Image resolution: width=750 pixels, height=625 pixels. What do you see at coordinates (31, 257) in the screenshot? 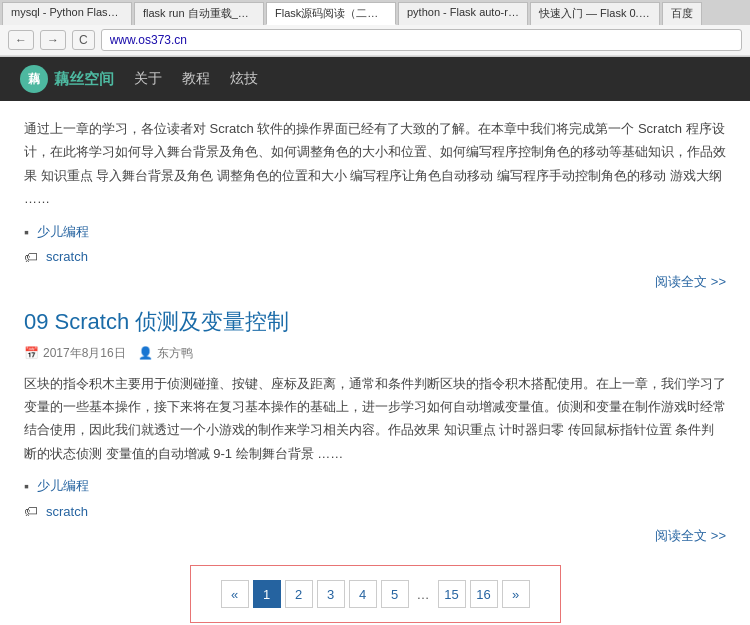
I see `tag-icon: 🏷` at bounding box center [31, 257].